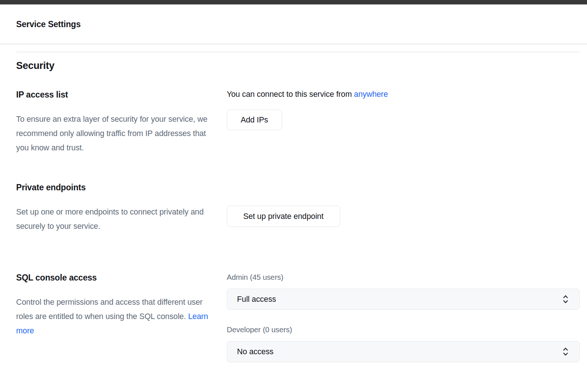  Describe the element at coordinates (121, 122) in the screenshot. I see `ip-access-list-info: IP access list To ensure an extra layer …` at that location.